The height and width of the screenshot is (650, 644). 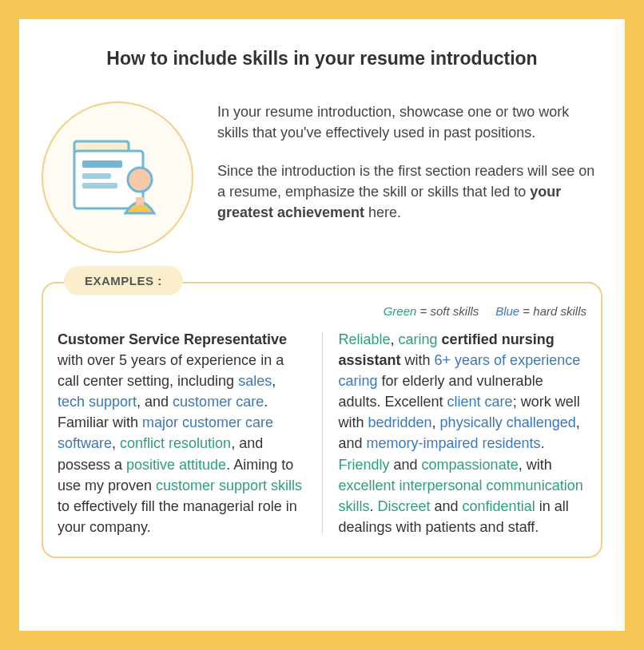 I want to click on legend-blue: Blue, so click(x=507, y=311).